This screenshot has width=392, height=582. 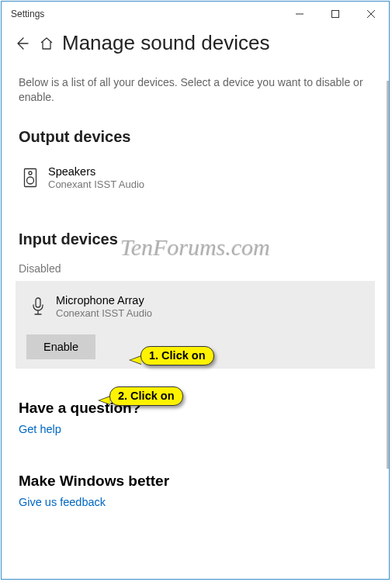 I want to click on page-description: Below is a list of all your devices. Sel…, so click(x=196, y=90).